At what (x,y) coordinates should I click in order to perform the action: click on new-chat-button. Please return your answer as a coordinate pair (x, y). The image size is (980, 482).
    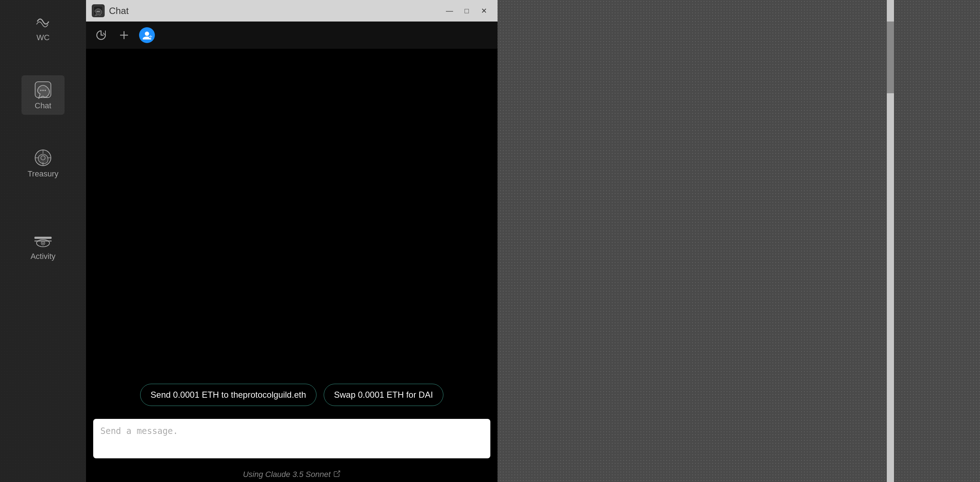
    Looking at the image, I should click on (124, 35).